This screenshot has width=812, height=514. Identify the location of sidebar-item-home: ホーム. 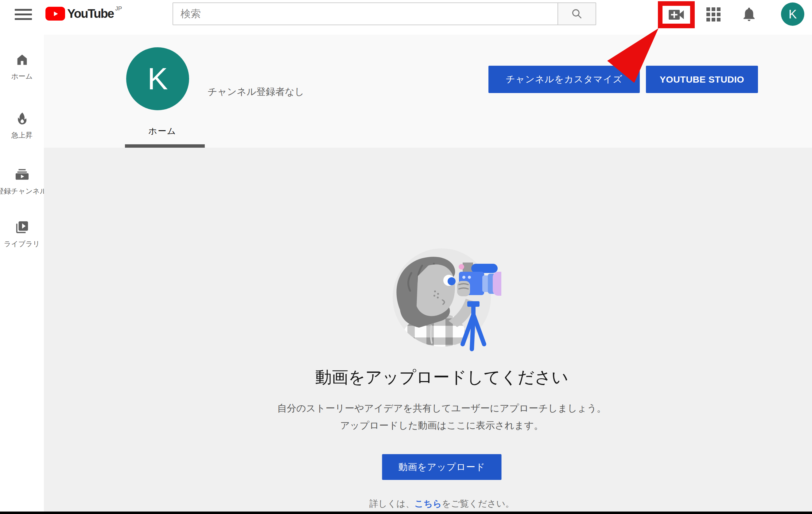
(22, 67).